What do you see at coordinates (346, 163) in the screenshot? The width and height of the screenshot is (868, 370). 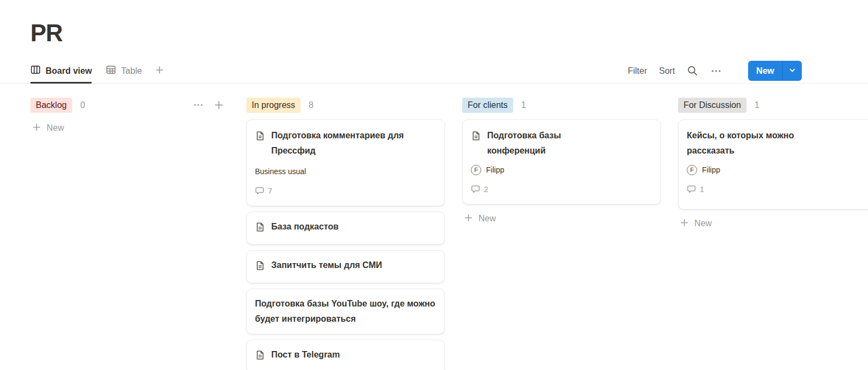 I see `card: Подготовка комментариев для Прессфид Bus…` at bounding box center [346, 163].